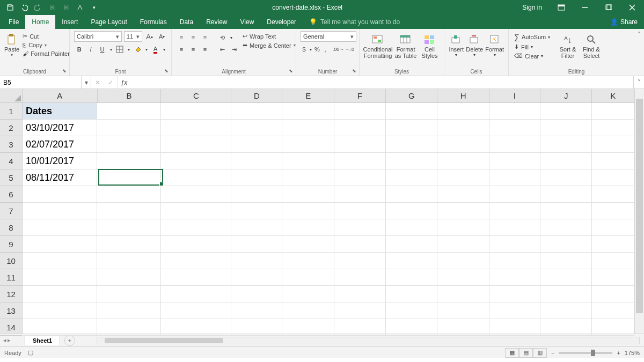 The image size is (644, 362). I want to click on fill-color-dropdown: ▾, so click(147, 49).